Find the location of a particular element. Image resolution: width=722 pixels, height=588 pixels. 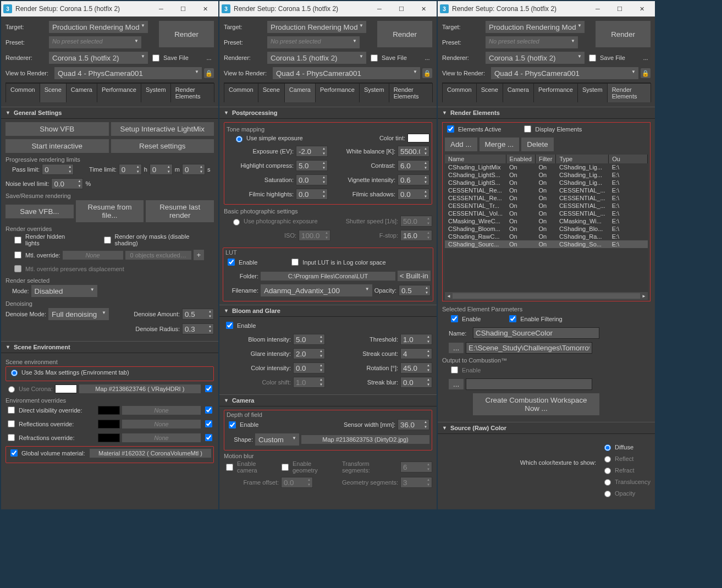

direct-override-checkbox is located at coordinates (11, 410).